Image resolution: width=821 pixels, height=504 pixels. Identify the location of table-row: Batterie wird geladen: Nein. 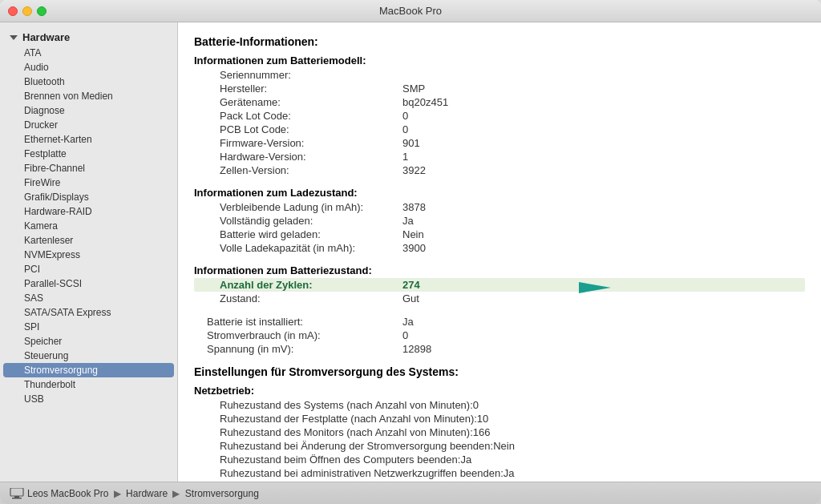
(499, 234).